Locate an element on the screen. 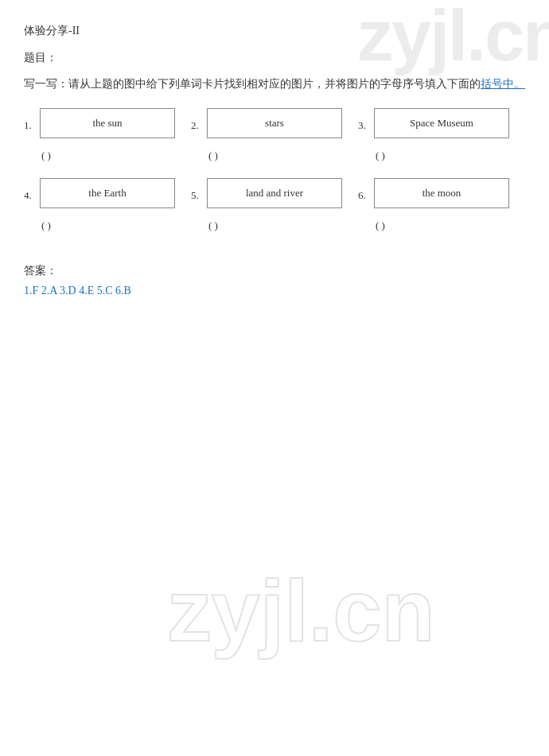 Image resolution: width=549 pixels, height=756 pixels. card-number-5: 5. is located at coordinates (199, 196).